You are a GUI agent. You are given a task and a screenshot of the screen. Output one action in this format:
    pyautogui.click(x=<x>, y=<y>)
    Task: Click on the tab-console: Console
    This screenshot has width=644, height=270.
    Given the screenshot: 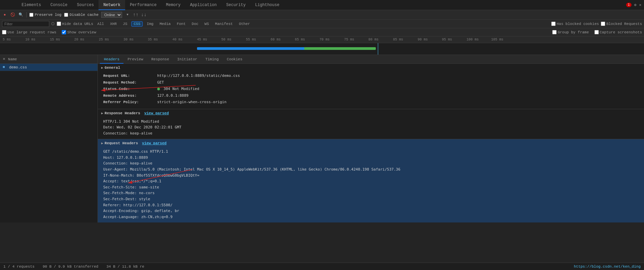 What is the action you would take?
    pyautogui.click(x=59, y=5)
    